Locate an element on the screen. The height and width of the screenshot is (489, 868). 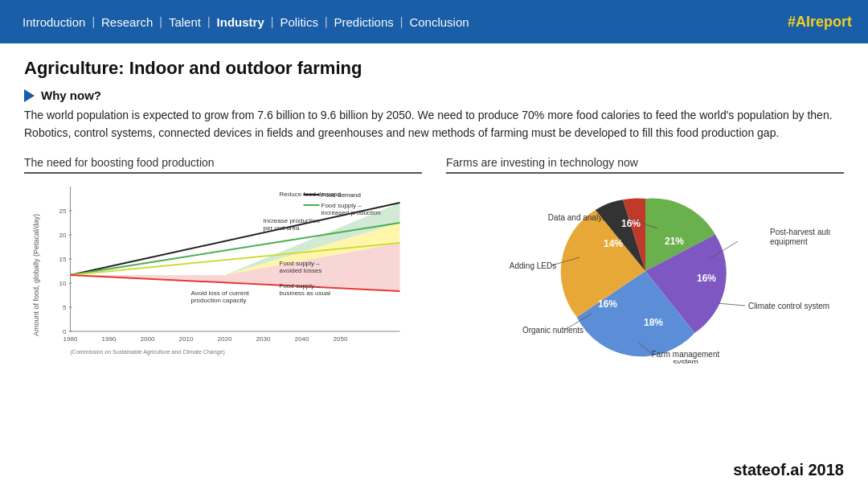
nav-item-politics: Politics is located at coordinates (299, 23).